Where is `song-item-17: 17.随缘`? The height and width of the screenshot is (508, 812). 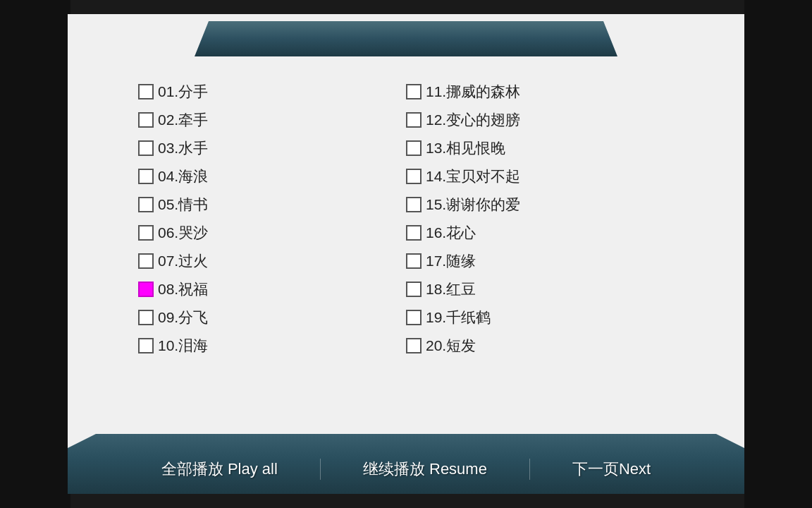 song-item-17: 17.随缘 is located at coordinates (540, 261).